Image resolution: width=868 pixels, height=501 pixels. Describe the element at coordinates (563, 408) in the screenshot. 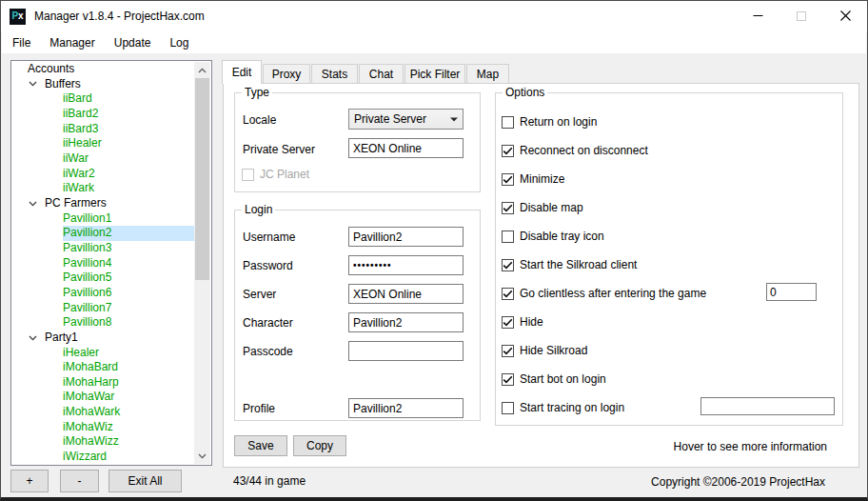

I see `option-start-tracing-on-login: Start tracing on login` at that location.